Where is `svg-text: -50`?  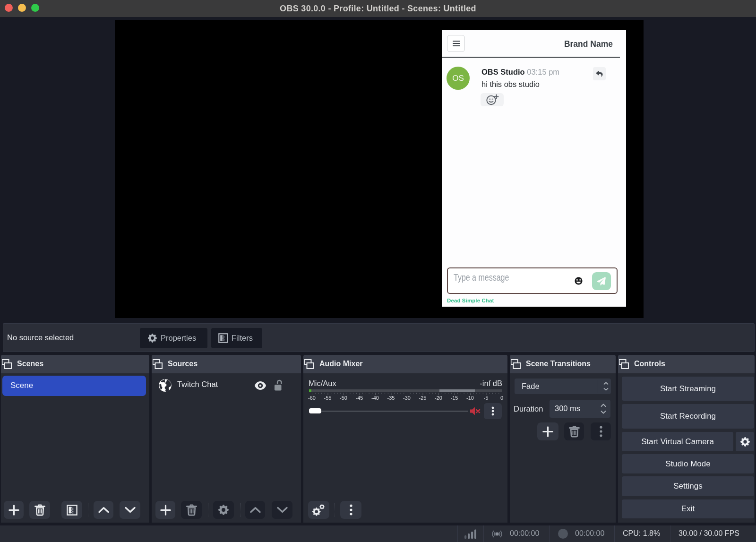 svg-text: -50 is located at coordinates (344, 398).